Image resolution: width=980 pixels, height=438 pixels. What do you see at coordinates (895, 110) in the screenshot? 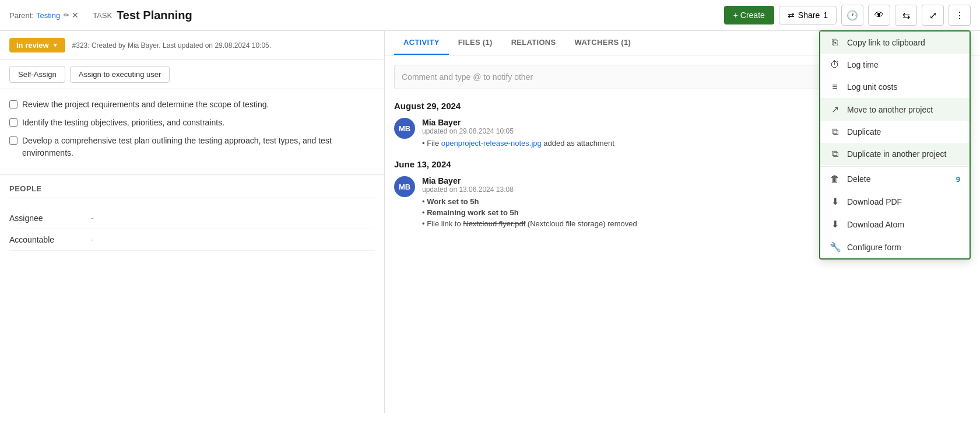
I see `dropdown-item-move-project: ↗Move to another project` at bounding box center [895, 110].